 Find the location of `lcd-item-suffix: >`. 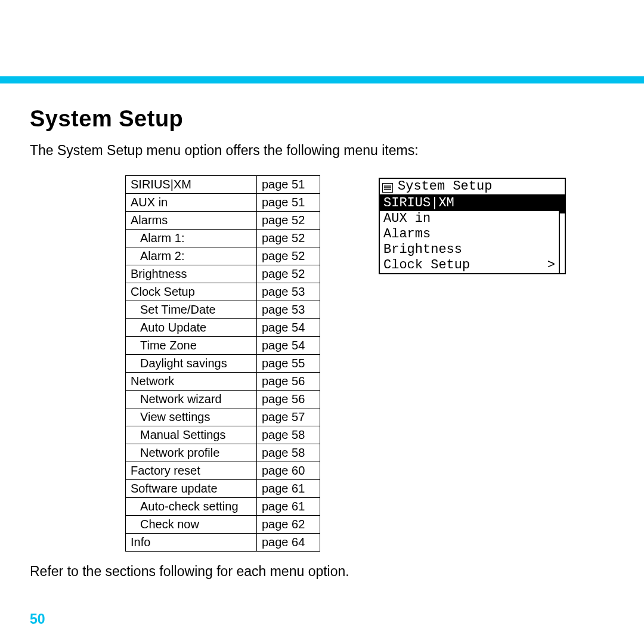

lcd-item-suffix: > is located at coordinates (551, 265).